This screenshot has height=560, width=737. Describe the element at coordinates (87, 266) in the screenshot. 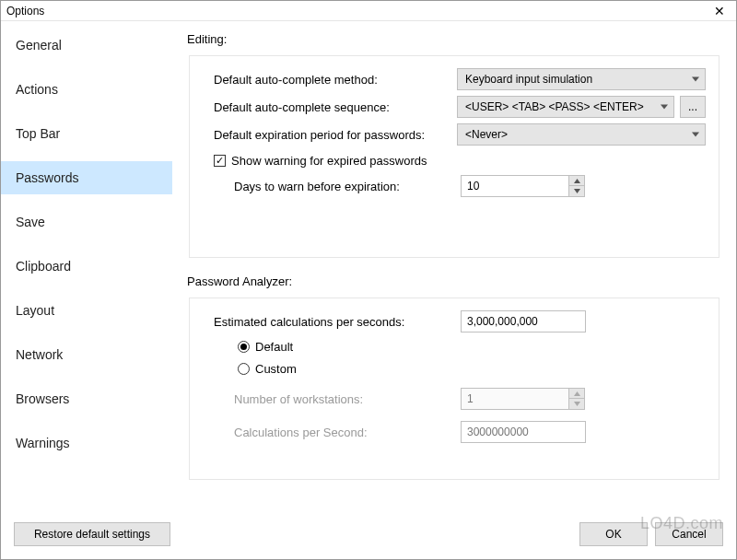

I see `sidebar-item-clipboard: Clipboard` at that location.